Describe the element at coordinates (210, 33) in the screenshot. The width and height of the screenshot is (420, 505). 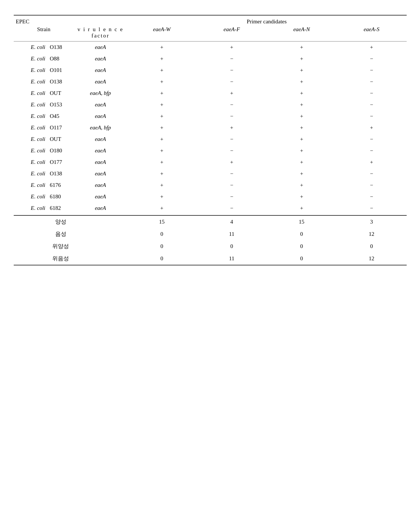
I see `header-row-sub: Strain v i r u l e n c e factor eaeA-W e…` at that location.